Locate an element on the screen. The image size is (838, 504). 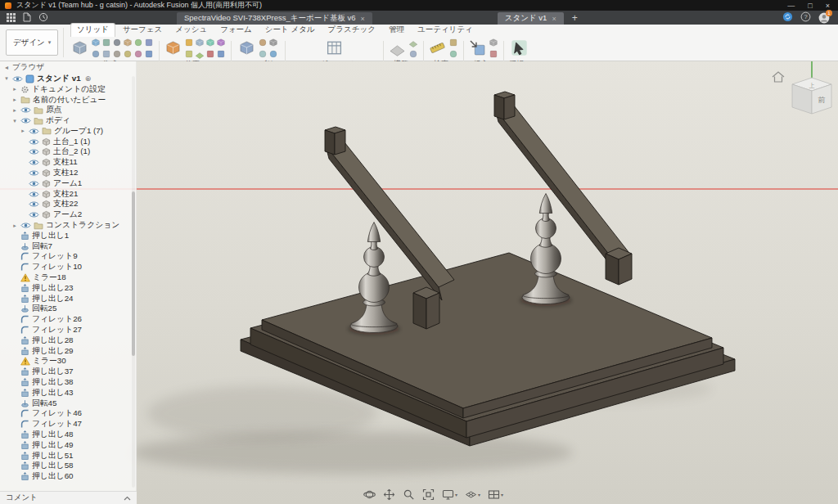
feature-item: 押し出し1 is located at coordinates (68, 236).